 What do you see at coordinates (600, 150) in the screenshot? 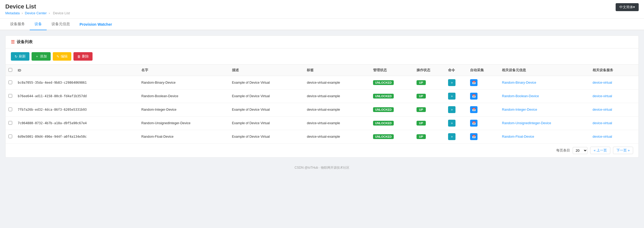
I see `prev-page-button: « 上一页` at bounding box center [600, 150].